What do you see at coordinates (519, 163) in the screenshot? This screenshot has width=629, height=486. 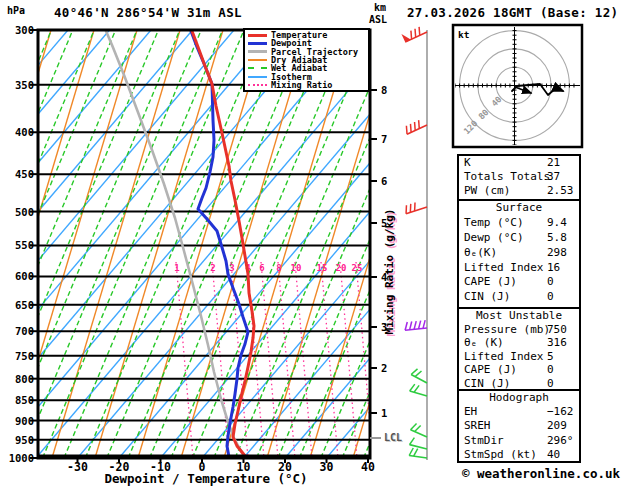 I see `table-row: K21` at bounding box center [519, 163].